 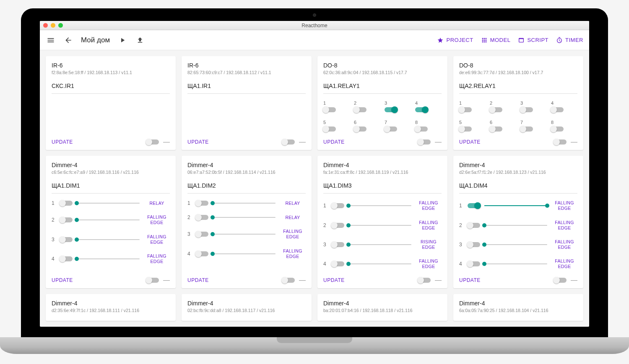 I want to click on tab-project: PROJECT, so click(x=455, y=40).